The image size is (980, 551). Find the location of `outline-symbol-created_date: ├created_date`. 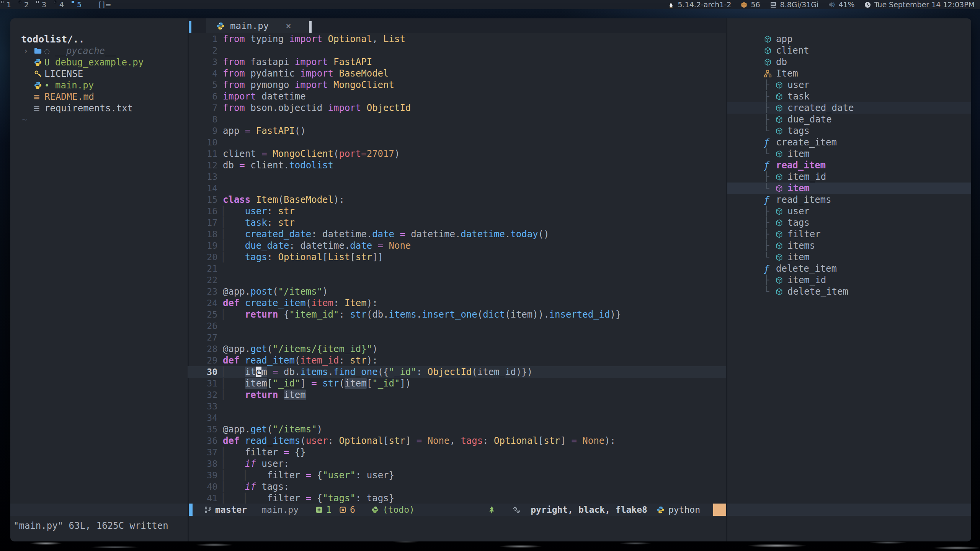

outline-symbol-created_date: ├created_date is located at coordinates (849, 108).